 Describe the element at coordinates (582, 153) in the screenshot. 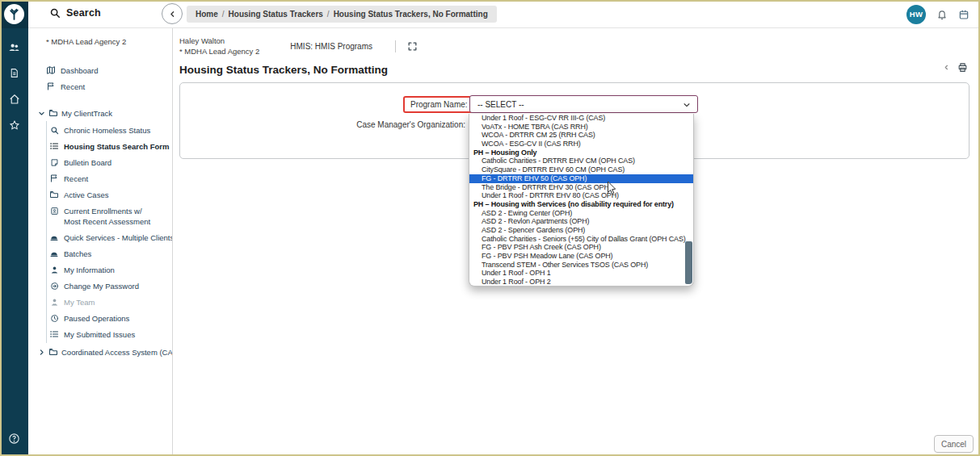

I see `dropdown-group-header: PH – Housing Only` at that location.